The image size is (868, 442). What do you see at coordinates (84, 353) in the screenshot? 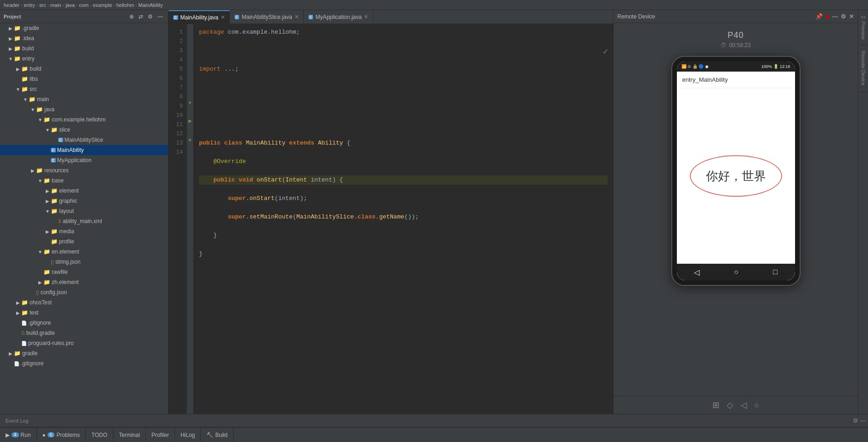
I see `tree-item-gradle-root2: ▶📁gradle` at bounding box center [84, 353].